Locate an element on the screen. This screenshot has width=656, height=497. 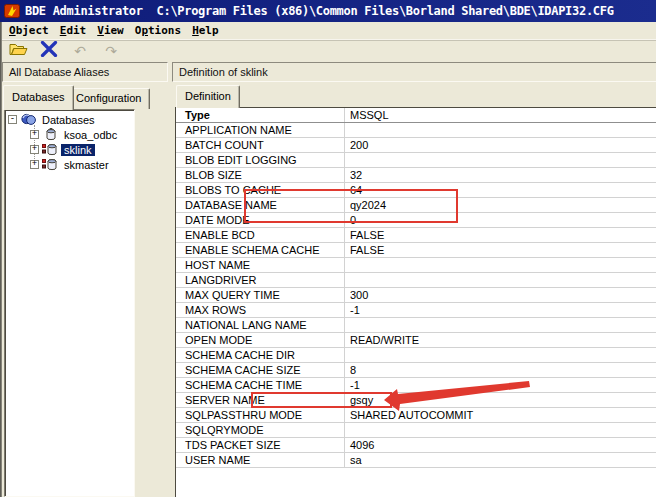
window-left-border is located at coordinates (1, 260).